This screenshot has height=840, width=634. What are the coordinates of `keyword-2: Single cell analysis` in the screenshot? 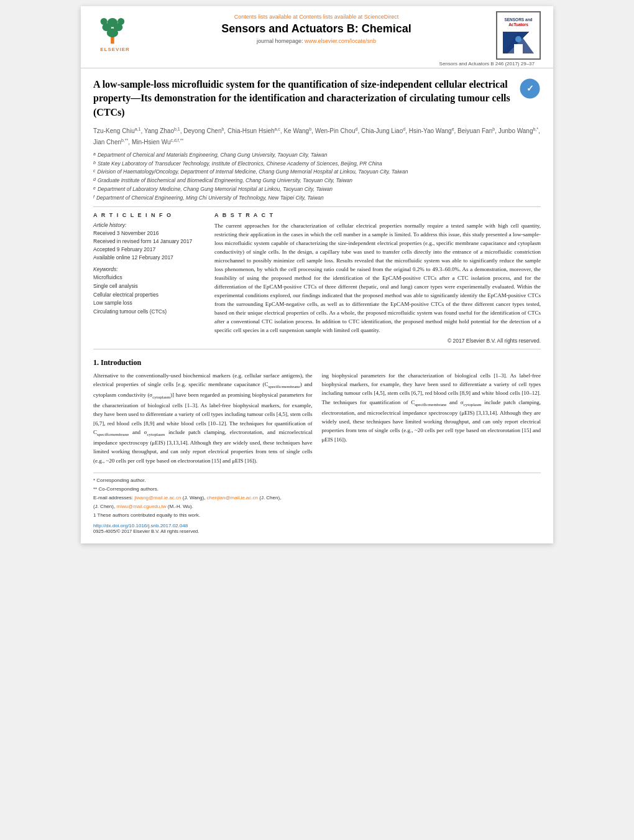 It's located at (149, 287).